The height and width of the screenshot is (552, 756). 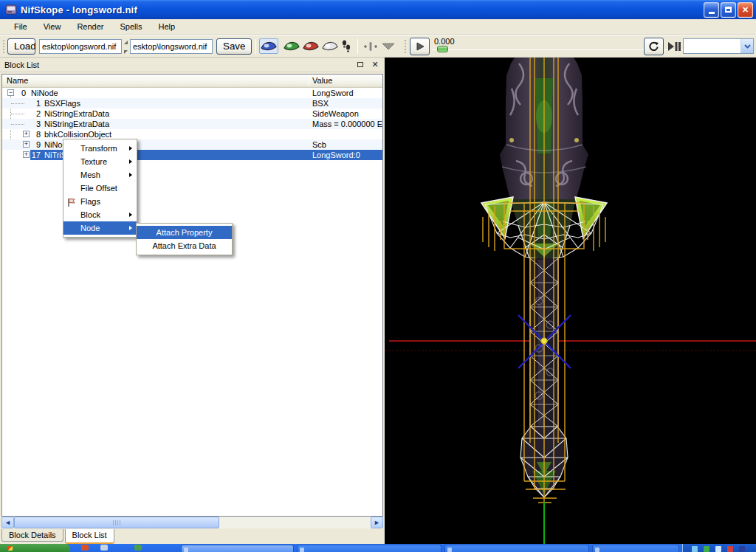 What do you see at coordinates (192, 65) in the screenshot?
I see `panel-title-bar: Block List ✕` at bounding box center [192, 65].